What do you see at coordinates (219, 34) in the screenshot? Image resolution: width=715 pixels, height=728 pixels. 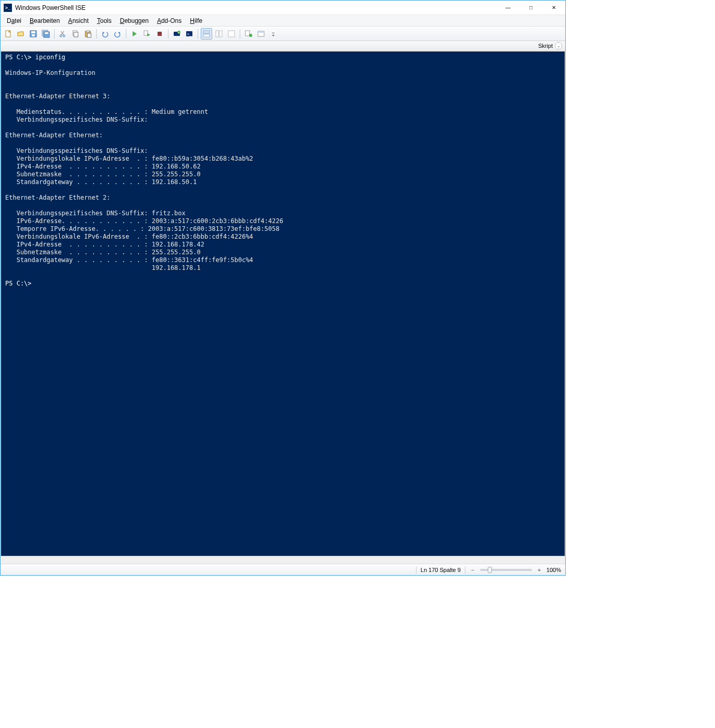 I see `show-script-right-button` at bounding box center [219, 34].